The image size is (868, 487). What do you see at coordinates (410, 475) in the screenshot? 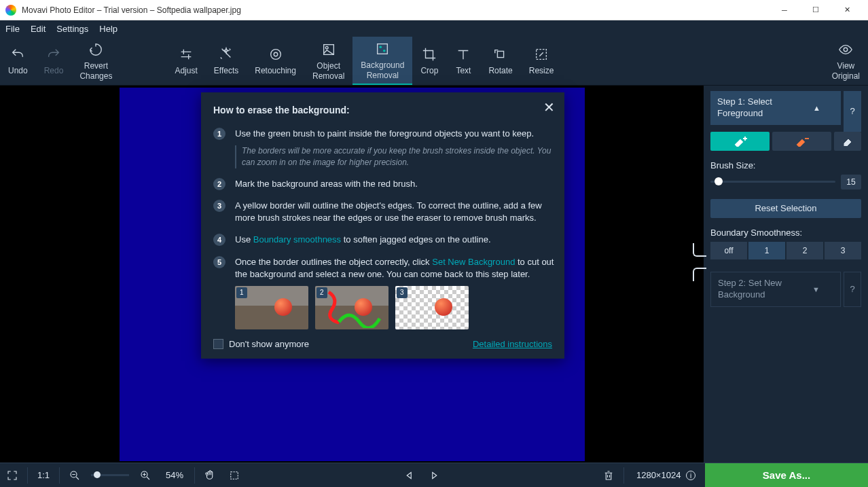
I see `prev-button` at bounding box center [410, 475].